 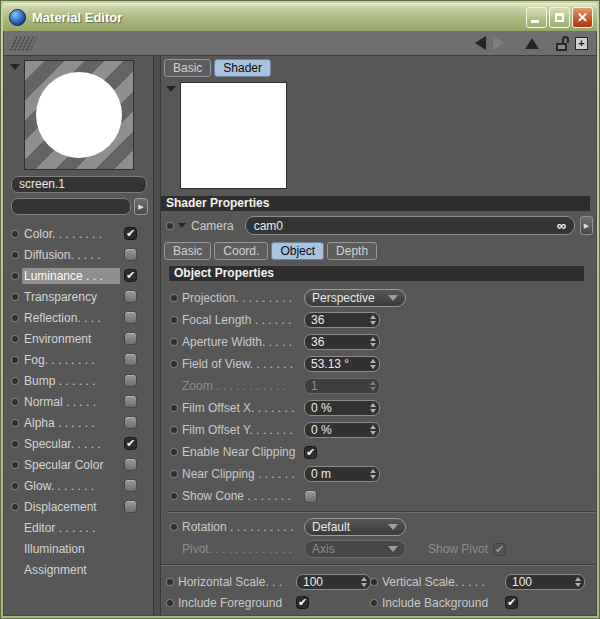 What do you see at coordinates (15, 67) in the screenshot?
I see `collapse-preview-icon` at bounding box center [15, 67].